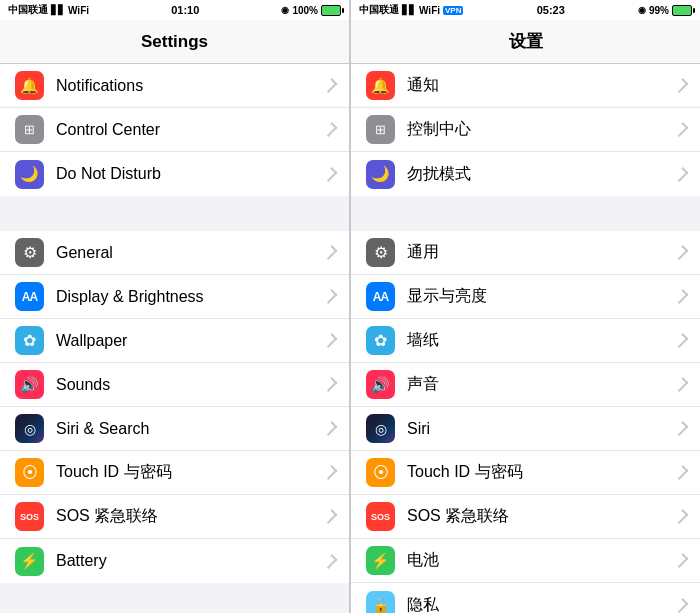 This screenshot has width=700, height=613. What do you see at coordinates (380, 384) in the screenshot?
I see `right-sounds-icon: 🔊` at bounding box center [380, 384].